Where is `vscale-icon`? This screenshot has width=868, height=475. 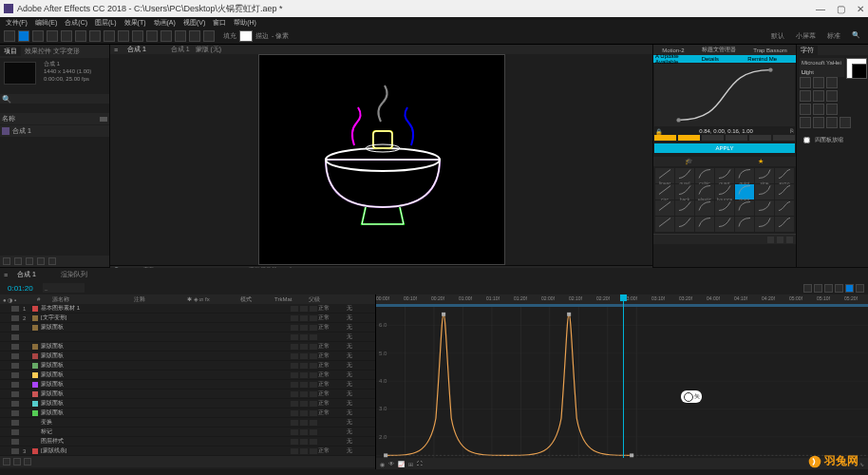
vscale-icon is located at coordinates (819, 96).